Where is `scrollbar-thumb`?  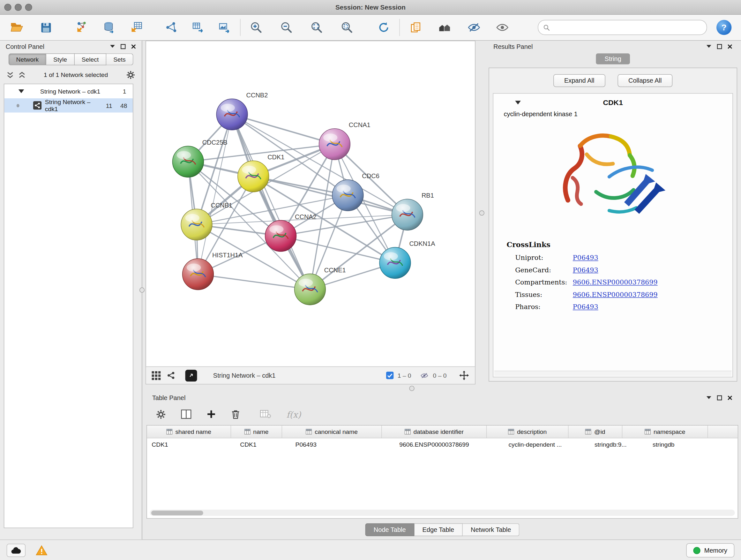
scrollbar-thumb is located at coordinates (178, 513).